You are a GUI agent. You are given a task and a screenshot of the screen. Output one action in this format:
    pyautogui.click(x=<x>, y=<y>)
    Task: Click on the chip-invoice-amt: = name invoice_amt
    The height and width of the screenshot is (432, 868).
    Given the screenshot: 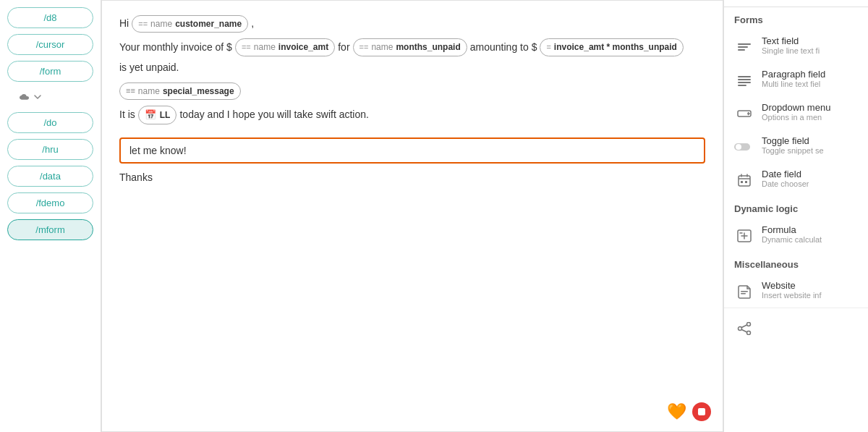 What is the action you would take?
    pyautogui.click(x=285, y=47)
    